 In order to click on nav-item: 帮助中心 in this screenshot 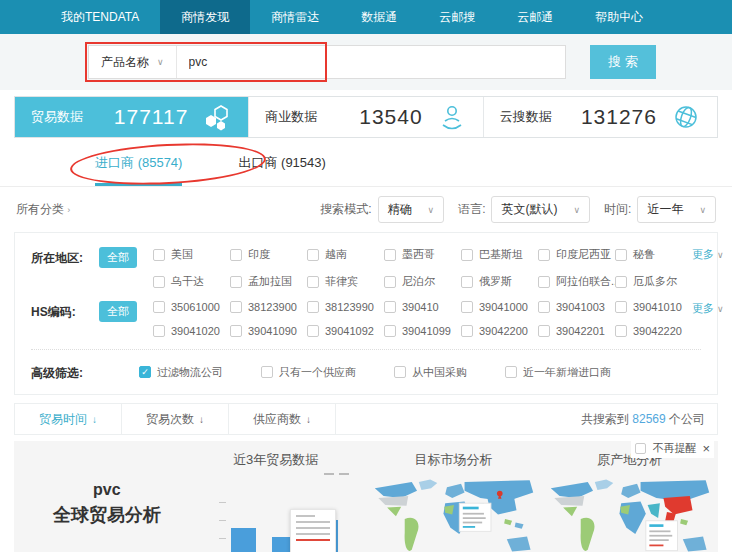, I will do `click(619, 17)`.